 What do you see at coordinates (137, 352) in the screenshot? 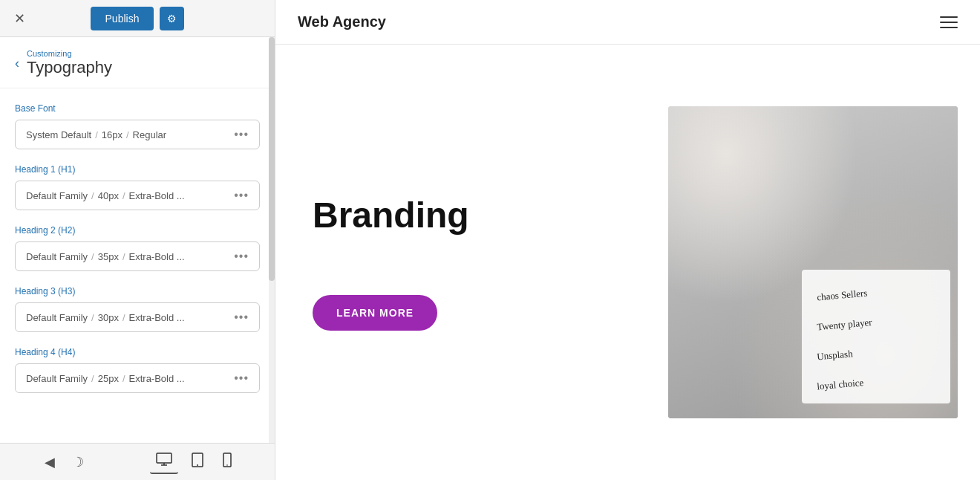
I see `font-group-label-heading4: Heading 4 (H4)` at bounding box center [137, 352].